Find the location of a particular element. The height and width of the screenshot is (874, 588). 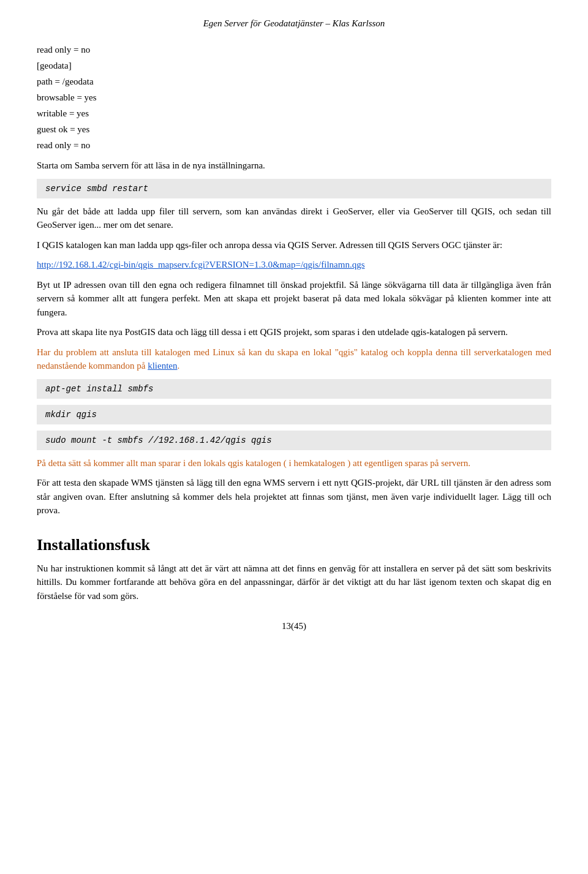

config-line-4: browsable = yes is located at coordinates (294, 97).